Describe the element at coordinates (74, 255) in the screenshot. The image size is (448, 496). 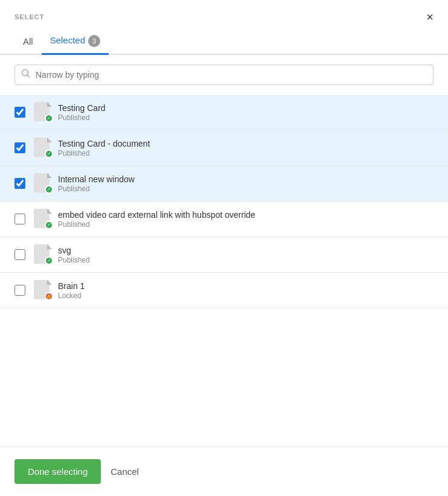
I see `item-info: svgPublished` at that location.